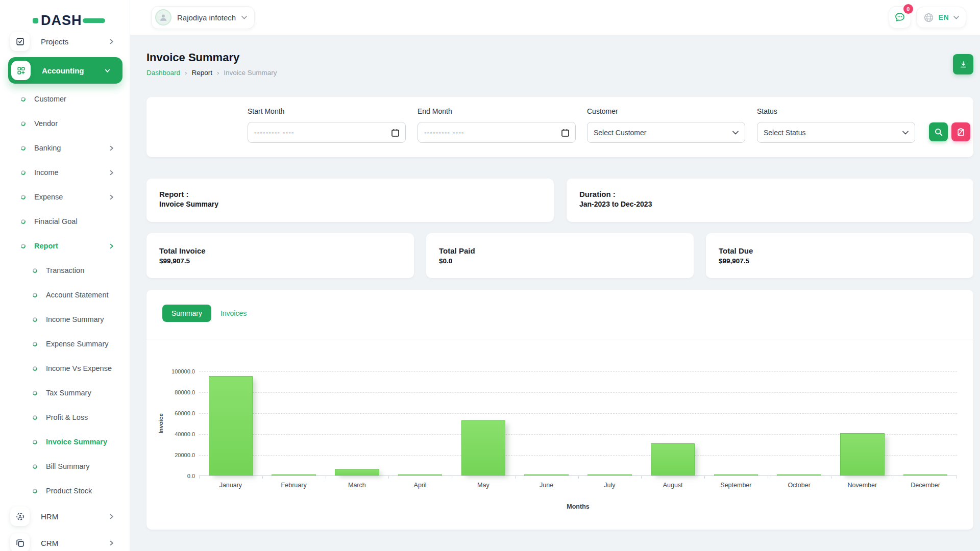 The height and width of the screenshot is (551, 980). Describe the element at coordinates (185, 392) in the screenshot. I see `y-tick-label: 80000.0` at that location.